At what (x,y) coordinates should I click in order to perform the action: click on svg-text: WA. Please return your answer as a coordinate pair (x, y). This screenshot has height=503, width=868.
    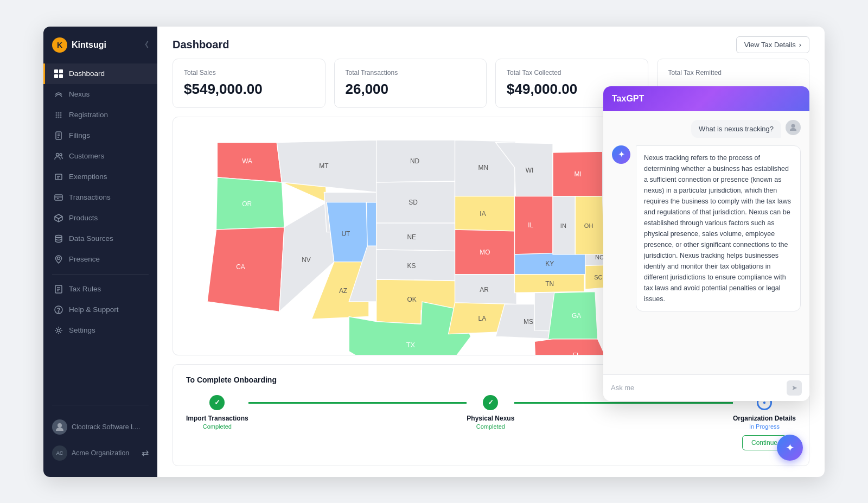
    Looking at the image, I should click on (247, 161).